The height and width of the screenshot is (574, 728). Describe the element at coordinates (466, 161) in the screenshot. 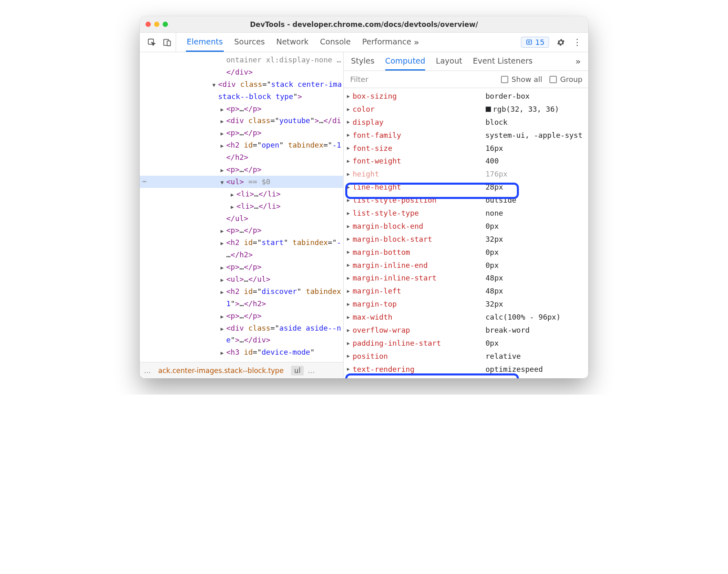

I see `computed-property-font-weight: font-weight400` at that location.